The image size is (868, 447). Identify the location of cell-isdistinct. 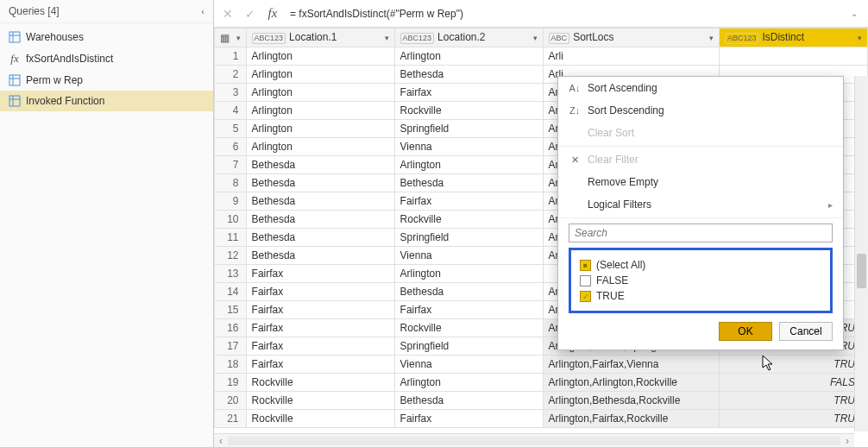
(793, 57).